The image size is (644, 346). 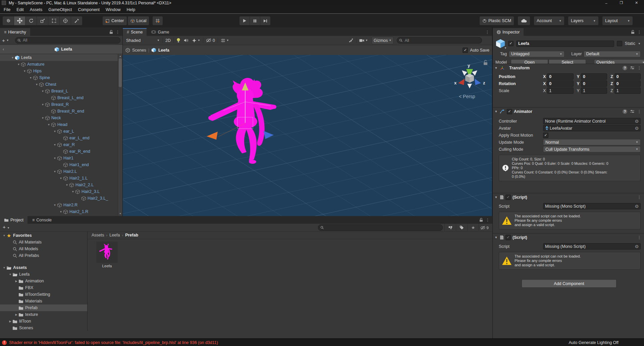 I want to click on project-tree-item: Scenes, so click(x=44, y=328).